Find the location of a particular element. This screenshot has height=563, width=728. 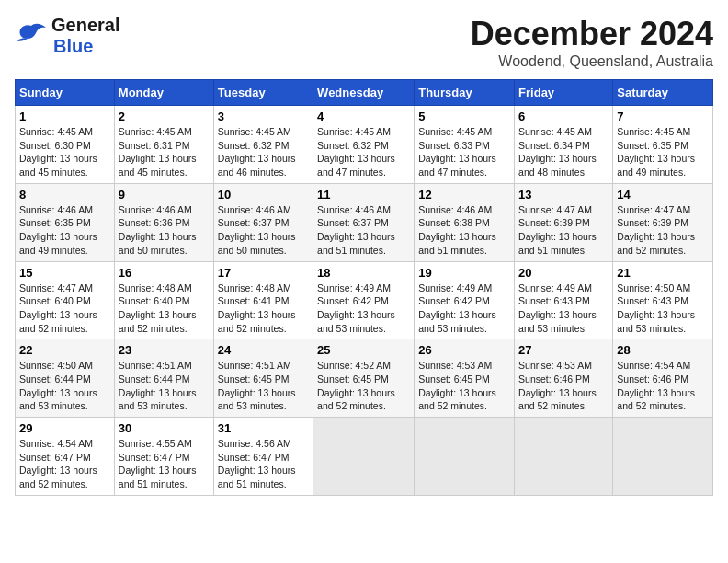

day-info: Sunrise: 4:54 AM Sunset: 6:47 PM Dayligh… is located at coordinates (64, 464).